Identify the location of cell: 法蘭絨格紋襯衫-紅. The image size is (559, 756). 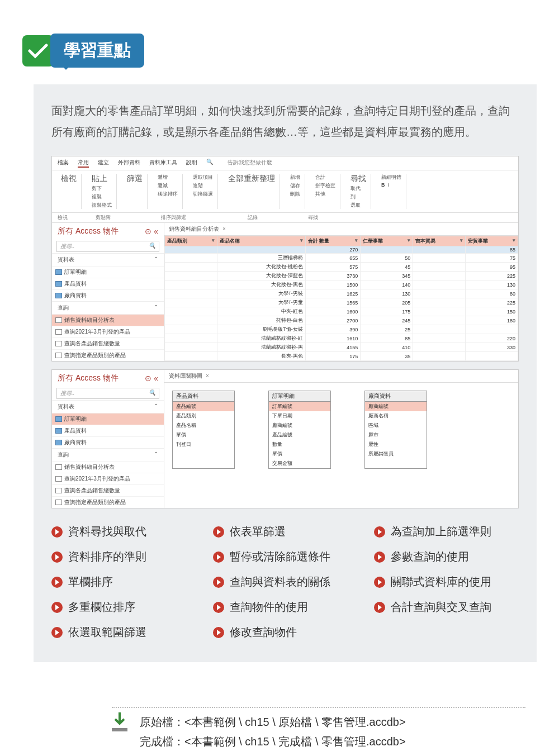
(261, 339).